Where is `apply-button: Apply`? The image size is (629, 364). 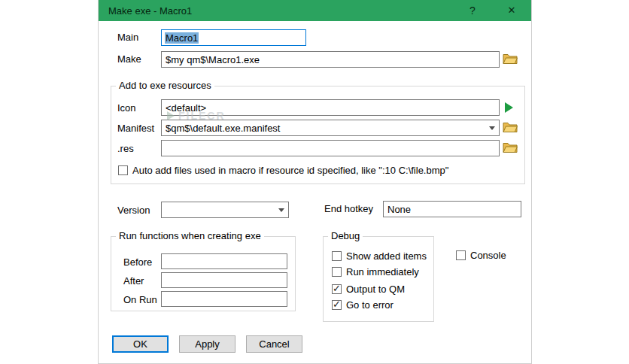 apply-button: Apply is located at coordinates (208, 344).